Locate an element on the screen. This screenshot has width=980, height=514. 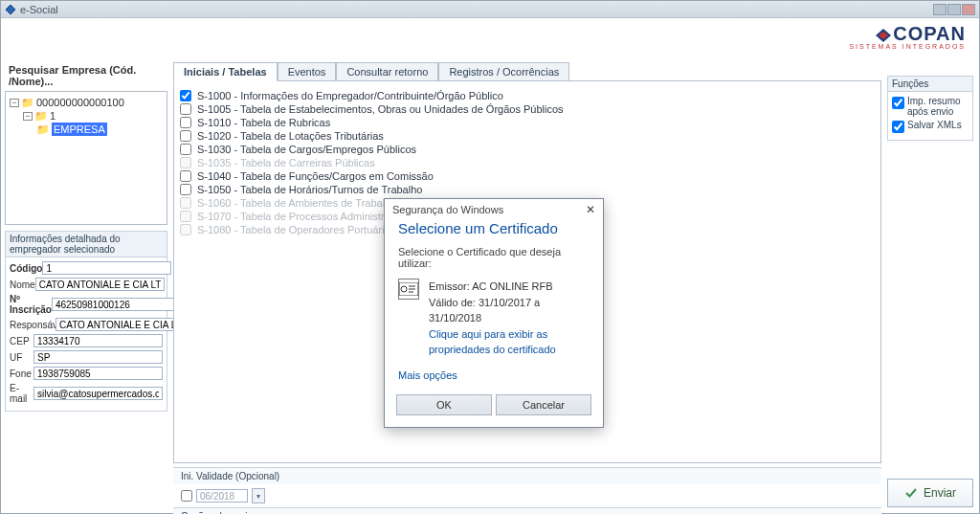
details-header: Informações detalhada do empregador sele… is located at coordinates (86, 243).